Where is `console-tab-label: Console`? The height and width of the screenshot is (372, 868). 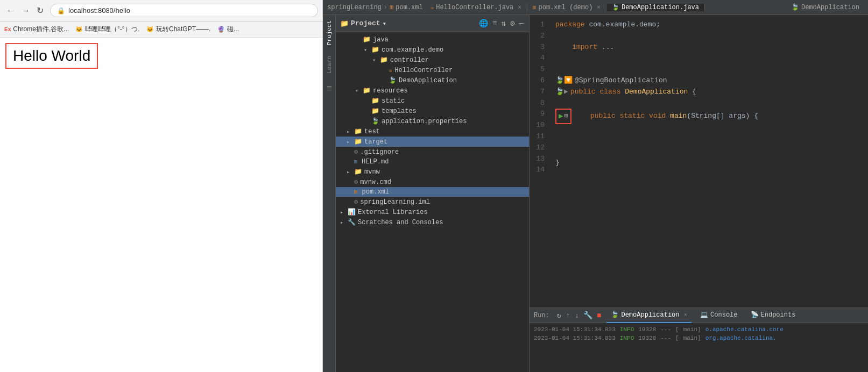
console-tab-label: Console is located at coordinates (724, 315).